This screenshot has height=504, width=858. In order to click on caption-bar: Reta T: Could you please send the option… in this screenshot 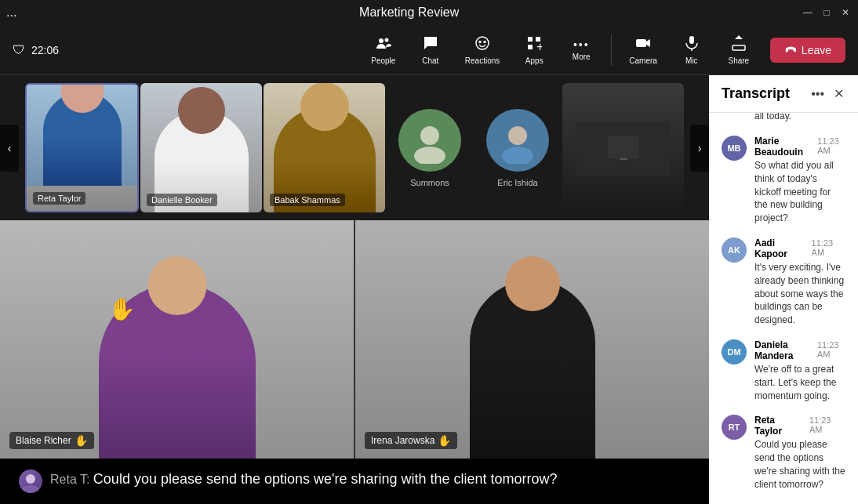, I will do `click(354, 481)`.